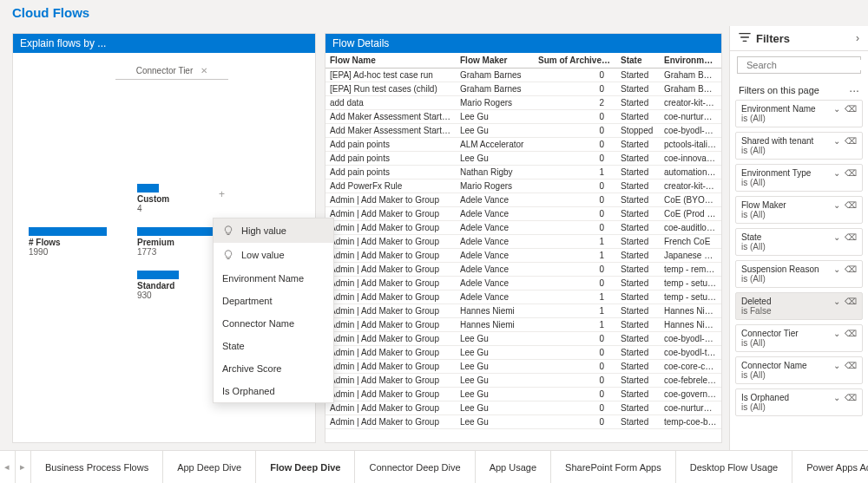 This screenshot has height=483, width=868. I want to click on column-header: Environment Name, so click(691, 61).